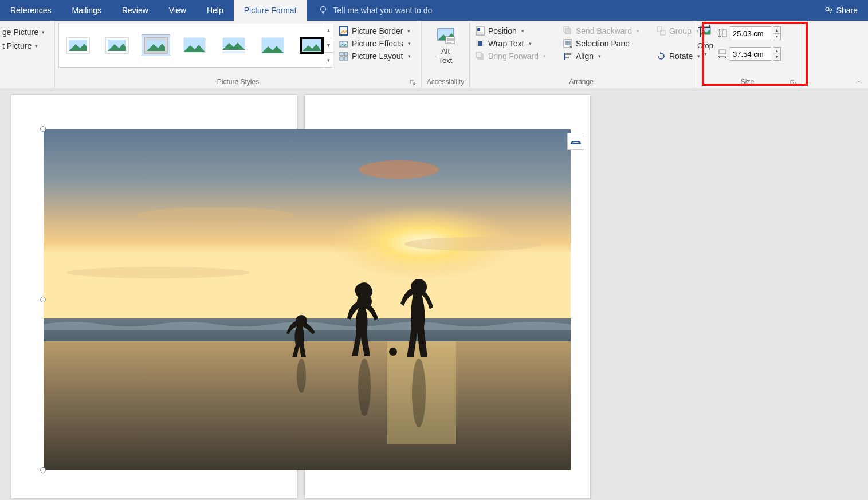 Image resolution: width=868 pixels, height=500 pixels. What do you see at coordinates (78, 45) in the screenshot?
I see `style-simple-frame` at bounding box center [78, 45].